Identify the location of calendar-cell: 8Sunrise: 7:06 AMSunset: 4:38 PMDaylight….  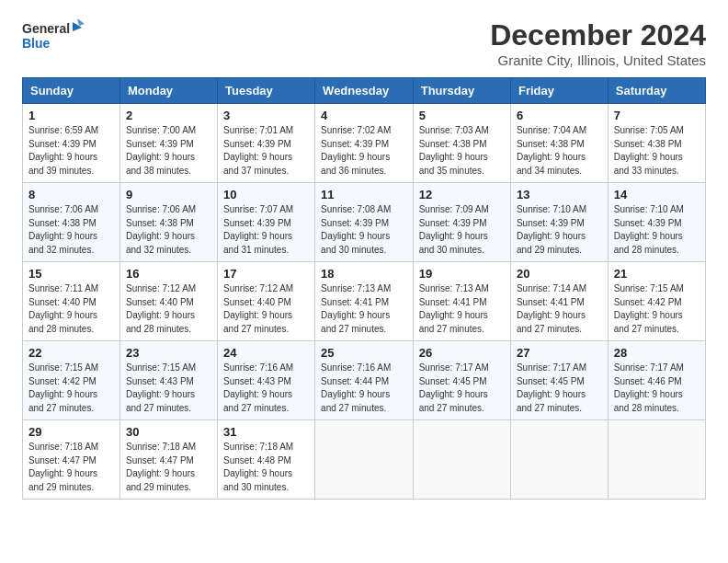
(72, 223).